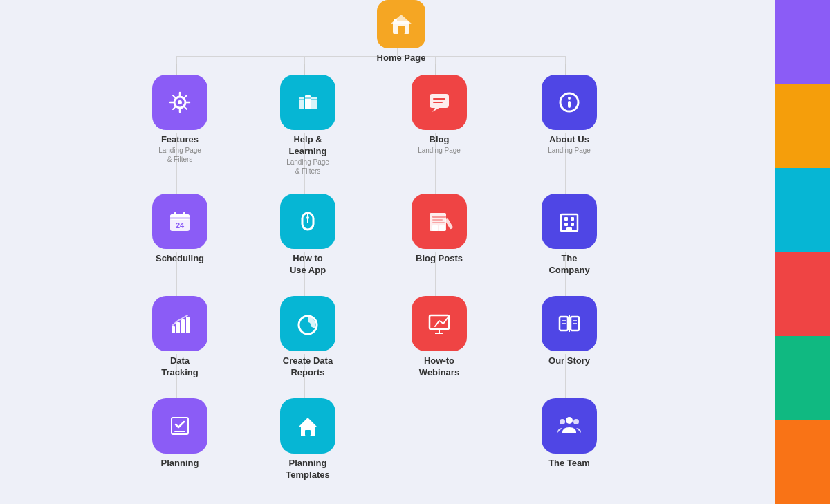 This screenshot has height=504, width=830. Describe the element at coordinates (802, 42) in the screenshot. I see `strip-purple` at that location.